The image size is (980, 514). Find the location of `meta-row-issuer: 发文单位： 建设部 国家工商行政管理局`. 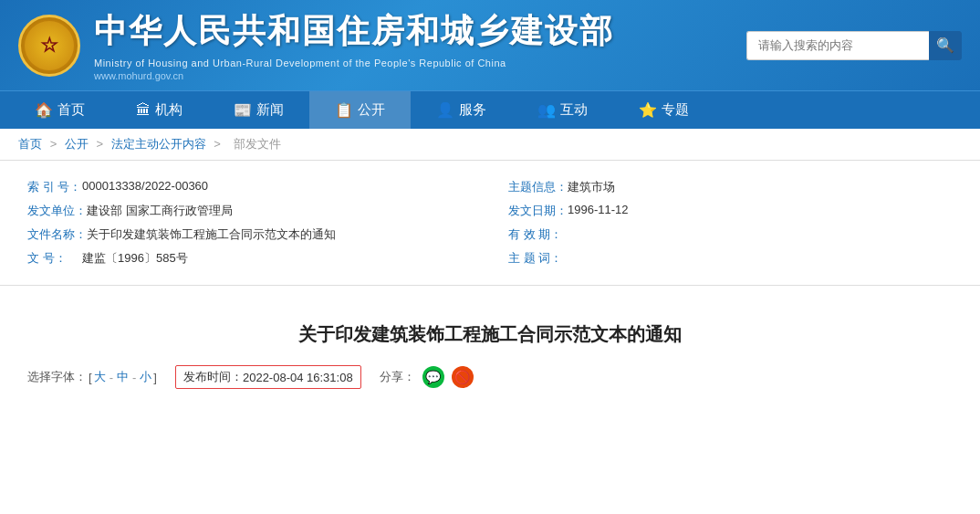

meta-row-issuer: 发文单位： 建设部 国家工商行政管理局 is located at coordinates (250, 211).